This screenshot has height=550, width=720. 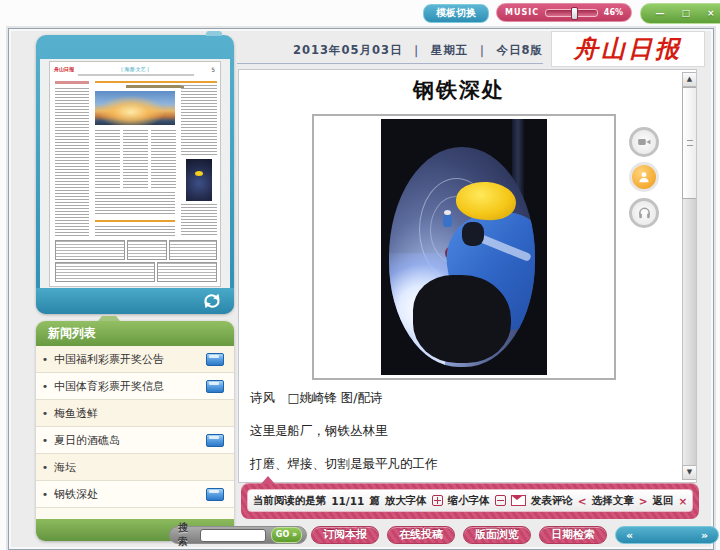 What do you see at coordinates (360, 14) in the screenshot?
I see `top-bar: 模板切换 MUSIC 46% — □ ×` at bounding box center [360, 14].